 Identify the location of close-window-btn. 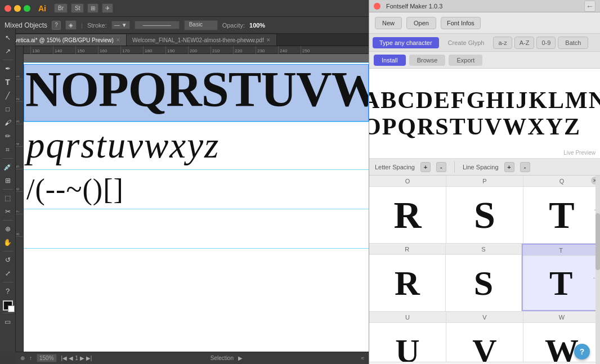
(8, 8).